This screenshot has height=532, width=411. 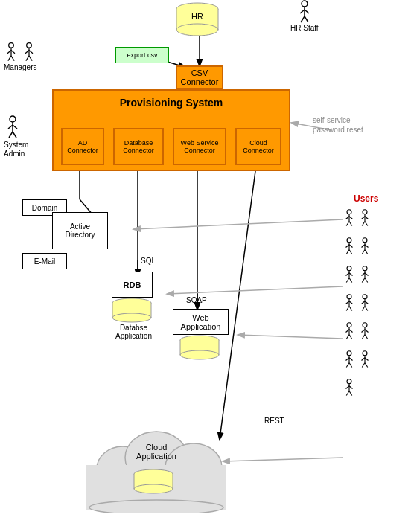 I want to click on user-icon-5a, so click(x=349, y=331).